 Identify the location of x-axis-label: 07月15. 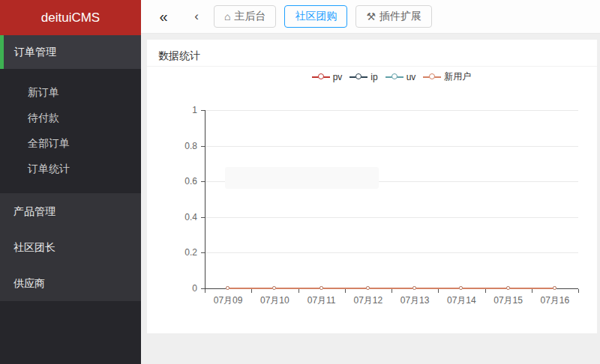
(508, 301).